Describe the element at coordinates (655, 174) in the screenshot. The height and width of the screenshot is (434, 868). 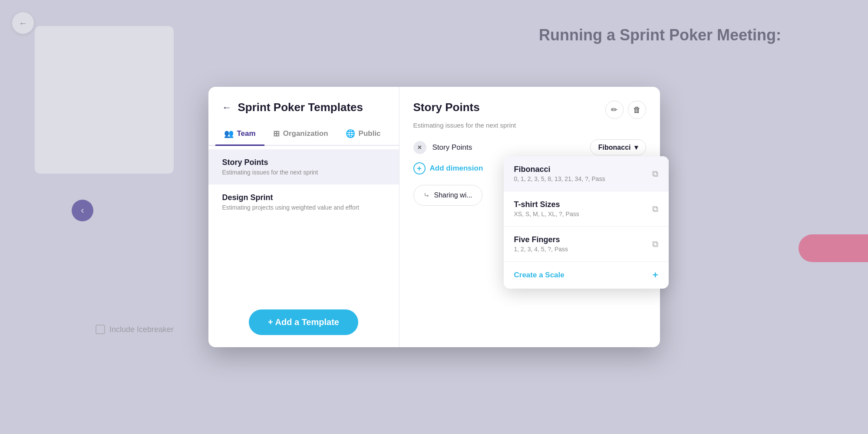
I see `copy-fibonacci-icon: ⧉` at that location.